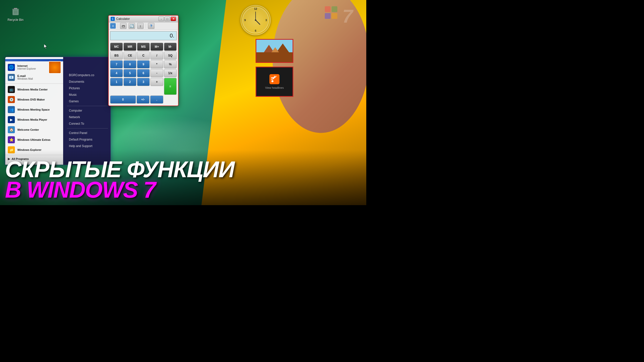 The image size is (644, 362). What do you see at coordinates (170, 86) in the screenshot?
I see `calc-equals: =` at bounding box center [170, 86].